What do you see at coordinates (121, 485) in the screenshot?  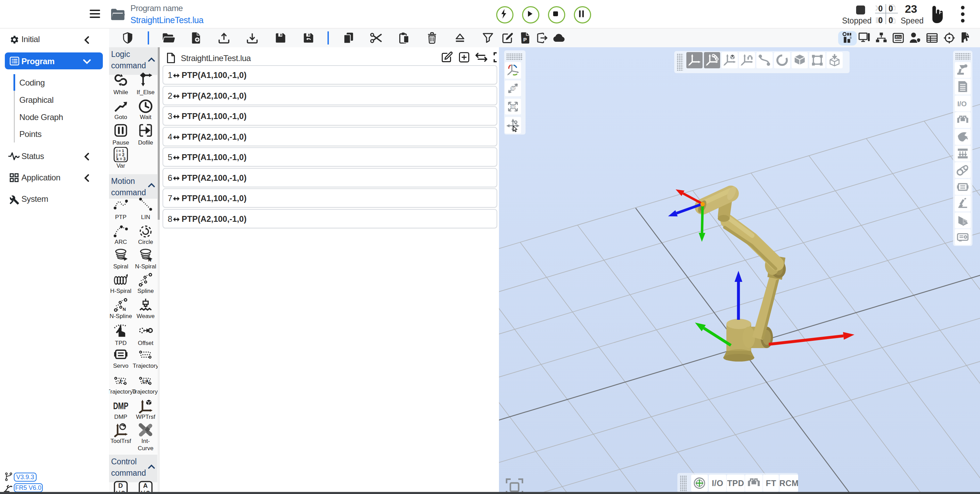 I see `svg-text: D` at bounding box center [121, 485].